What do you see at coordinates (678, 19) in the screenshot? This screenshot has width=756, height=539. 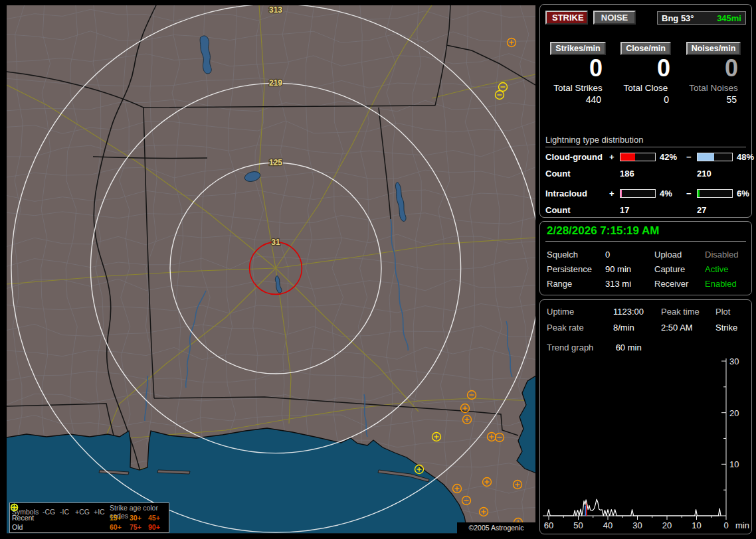 I see `bearing-value: Bng 53°` at bounding box center [678, 19].